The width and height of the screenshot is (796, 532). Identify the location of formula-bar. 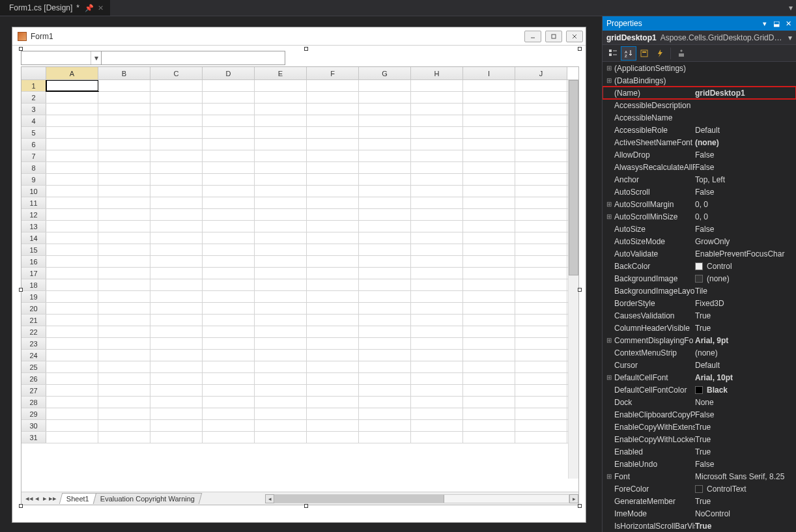
(193, 58).